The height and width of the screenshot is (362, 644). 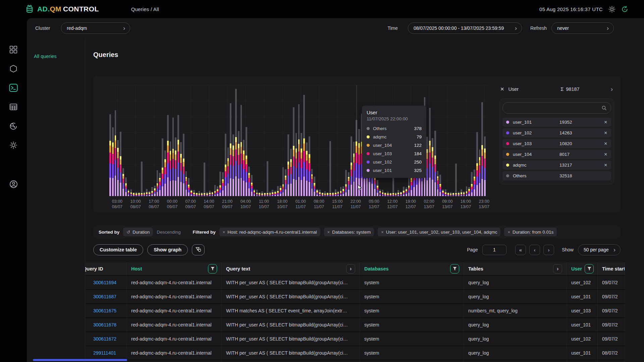 I want to click on sidebar-item-queries, so click(x=13, y=88).